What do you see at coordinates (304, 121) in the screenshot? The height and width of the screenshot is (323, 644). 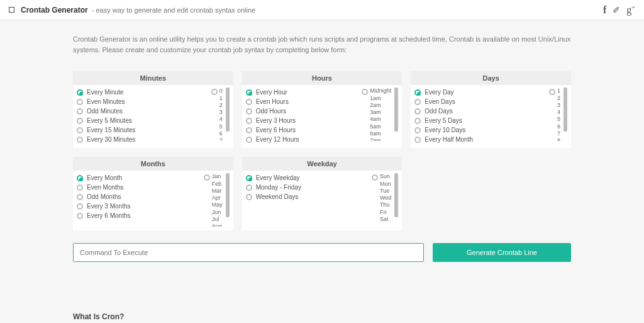 I see `option-hours: Every 3 Hours` at bounding box center [304, 121].